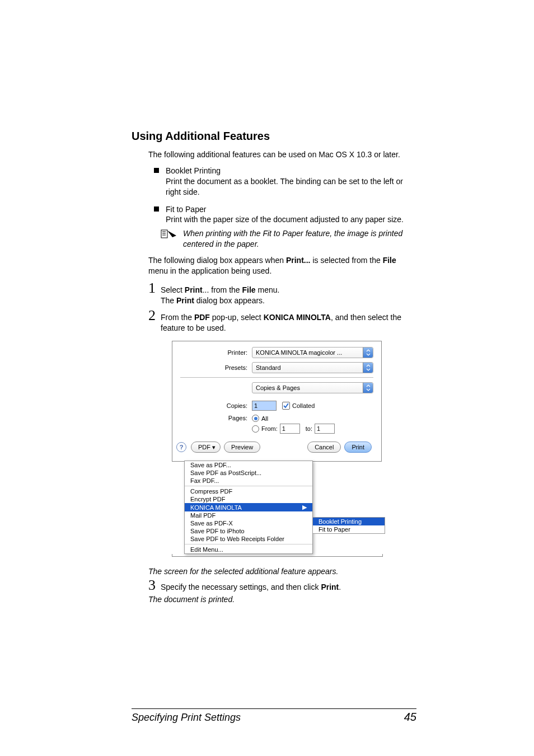  I want to click on cancel-button: Cancel, so click(324, 447).